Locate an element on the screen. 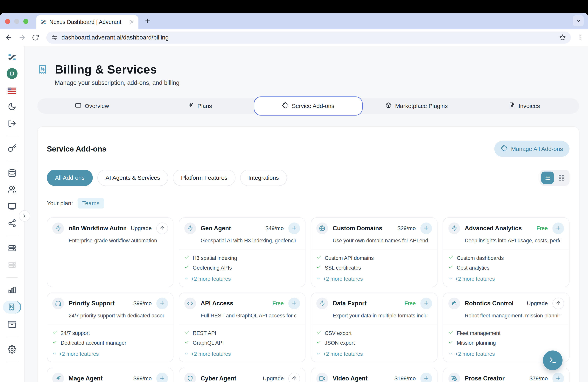  credit-card-icon is located at coordinates (78, 106).